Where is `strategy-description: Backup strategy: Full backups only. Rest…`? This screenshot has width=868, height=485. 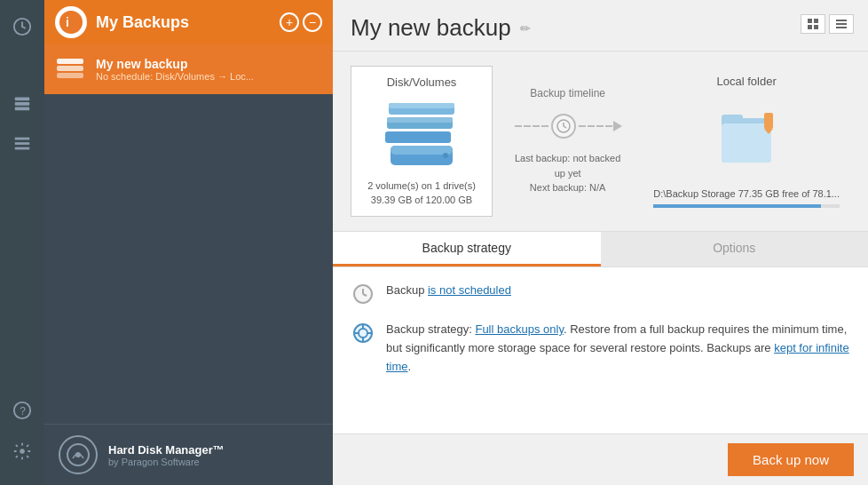 strategy-description: Backup strategy: Full backups only. Rest… is located at coordinates (618, 348).